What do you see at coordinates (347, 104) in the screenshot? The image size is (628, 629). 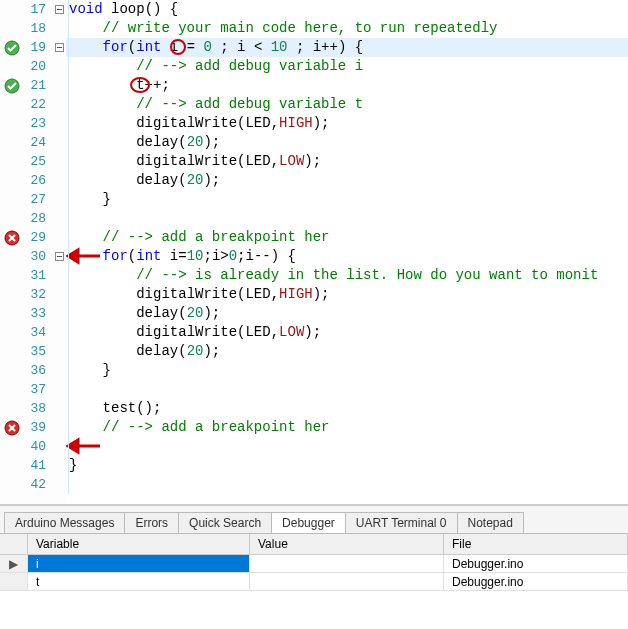 I see `code-line: // --> add debug variable t` at bounding box center [347, 104].